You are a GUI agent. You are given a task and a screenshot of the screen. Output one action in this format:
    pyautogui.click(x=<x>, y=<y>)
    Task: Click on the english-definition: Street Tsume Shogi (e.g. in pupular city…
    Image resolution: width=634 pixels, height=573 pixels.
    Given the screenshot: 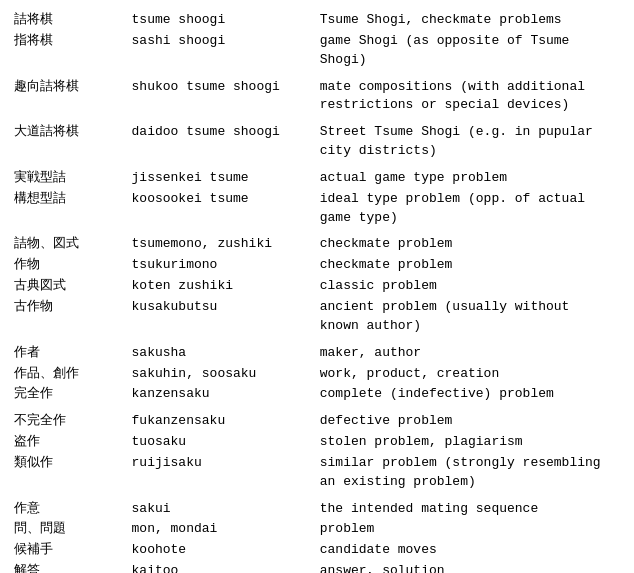 What is the action you would take?
    pyautogui.click(x=470, y=142)
    